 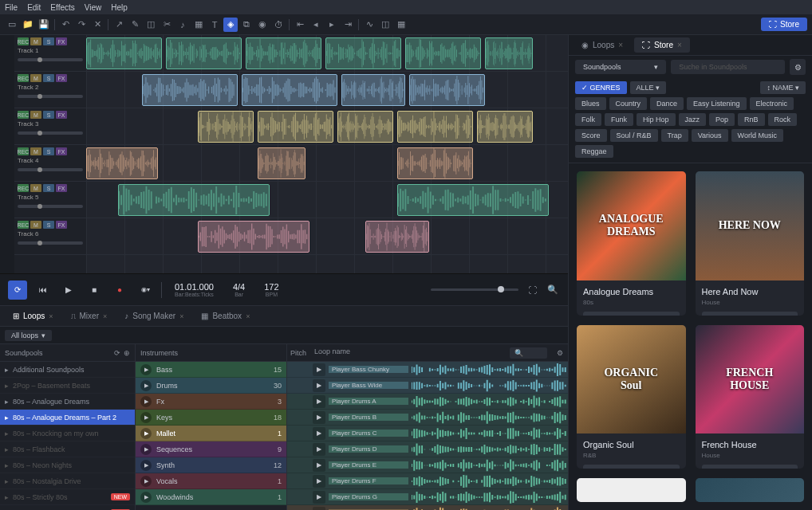 What do you see at coordinates (50, 127) in the screenshot?
I see `track-header: REC M S FX Track 3` at bounding box center [50, 127].